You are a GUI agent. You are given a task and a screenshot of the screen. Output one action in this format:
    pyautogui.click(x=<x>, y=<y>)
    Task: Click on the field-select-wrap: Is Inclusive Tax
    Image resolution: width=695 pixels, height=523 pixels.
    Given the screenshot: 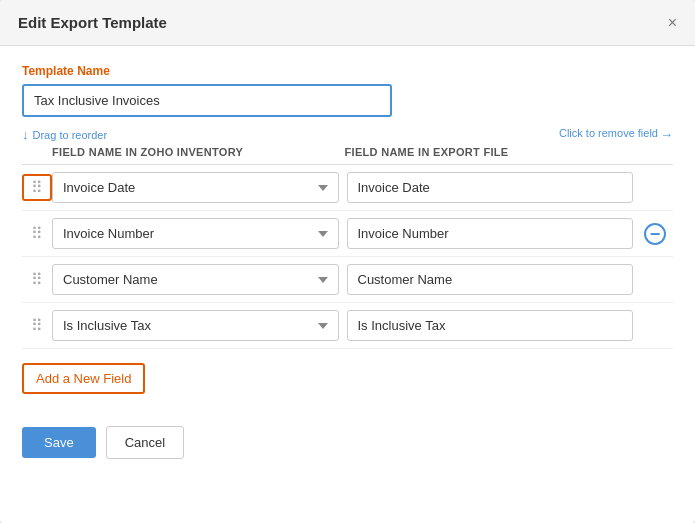 What is the action you would take?
    pyautogui.click(x=196, y=326)
    